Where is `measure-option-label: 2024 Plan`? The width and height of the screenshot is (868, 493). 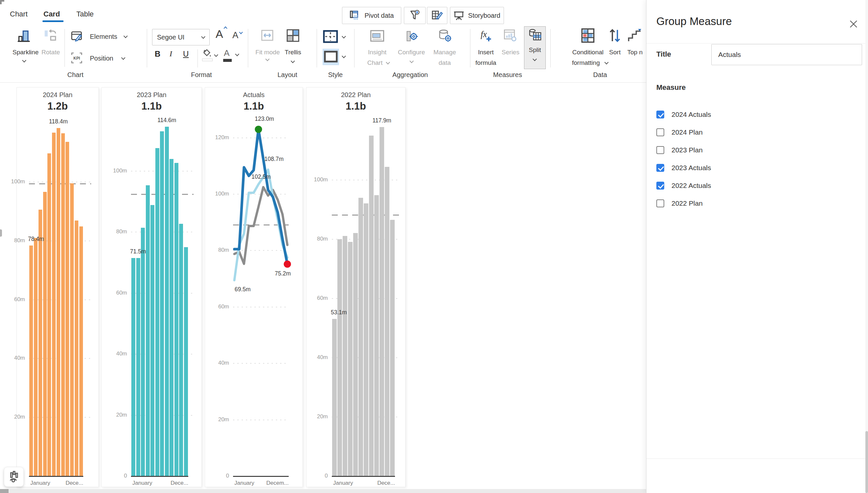
measure-option-label: 2024 Plan is located at coordinates (687, 132).